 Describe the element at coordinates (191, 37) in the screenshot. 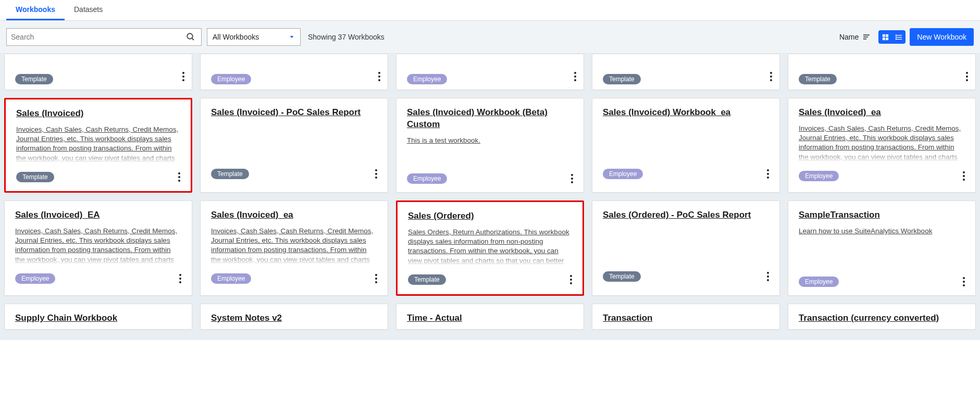

I see `search-icon` at that location.